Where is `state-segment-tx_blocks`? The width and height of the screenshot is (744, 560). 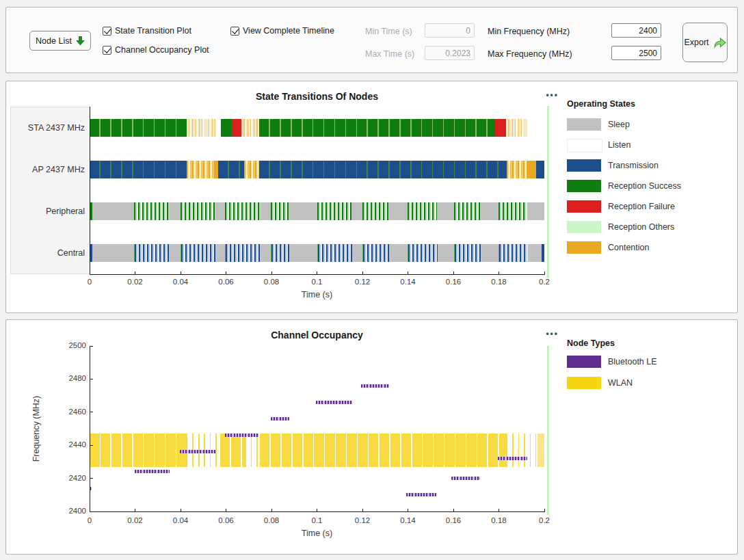 state-segment-tx_blocks is located at coordinates (231, 170).